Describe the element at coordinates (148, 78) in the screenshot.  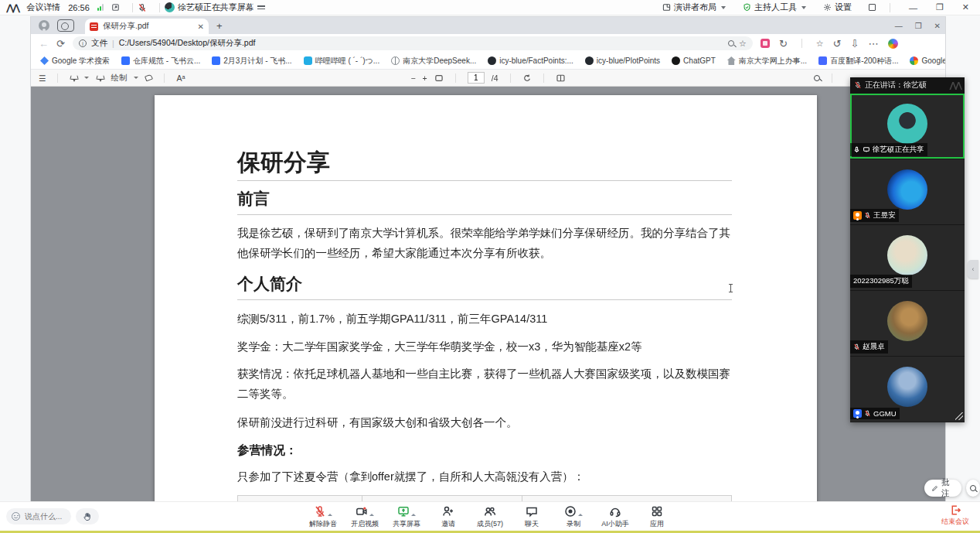
I see `eraser-icon` at that location.